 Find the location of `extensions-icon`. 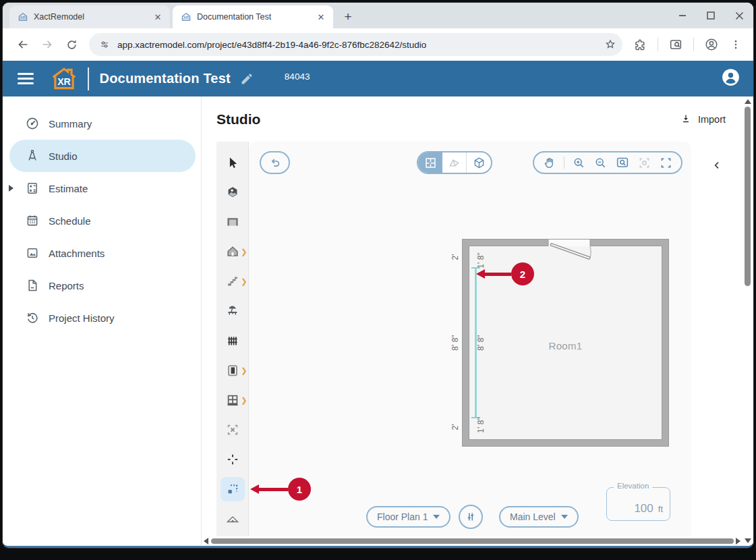

extensions-icon is located at coordinates (640, 45).